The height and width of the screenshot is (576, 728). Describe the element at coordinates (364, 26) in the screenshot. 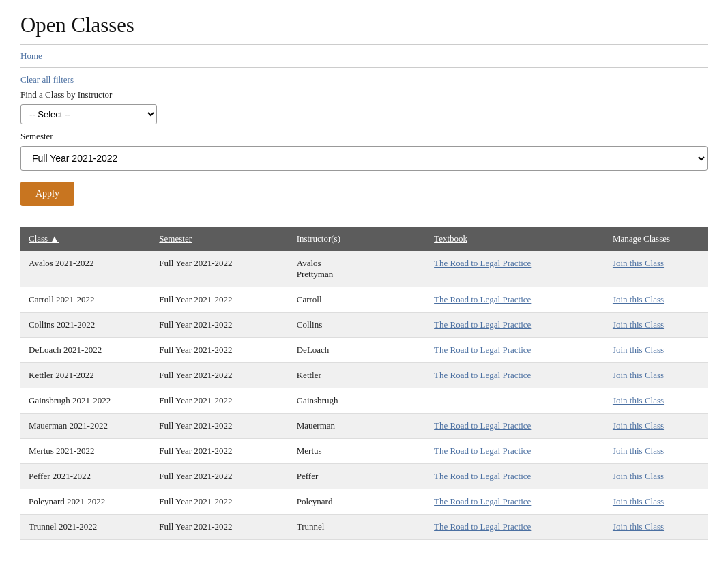

I see `page-title: Open Classes` at that location.